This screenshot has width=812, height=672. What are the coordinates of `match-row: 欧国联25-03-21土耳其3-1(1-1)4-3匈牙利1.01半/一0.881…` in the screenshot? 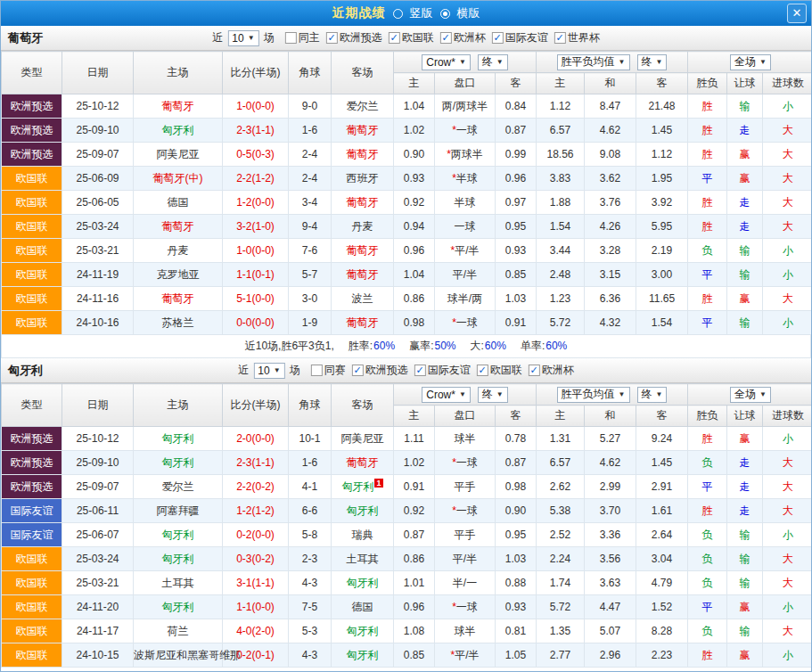 It's located at (406, 583).